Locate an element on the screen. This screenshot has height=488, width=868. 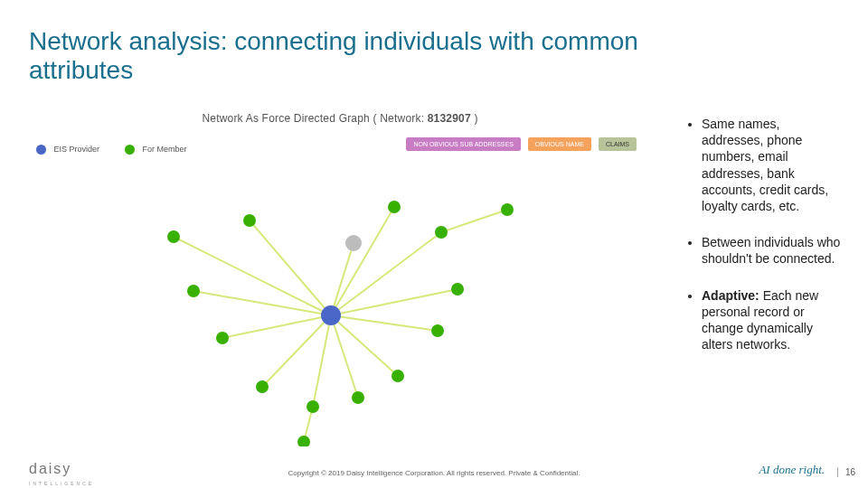
legend-item-provider: EIS Provider is located at coordinates (68, 150).